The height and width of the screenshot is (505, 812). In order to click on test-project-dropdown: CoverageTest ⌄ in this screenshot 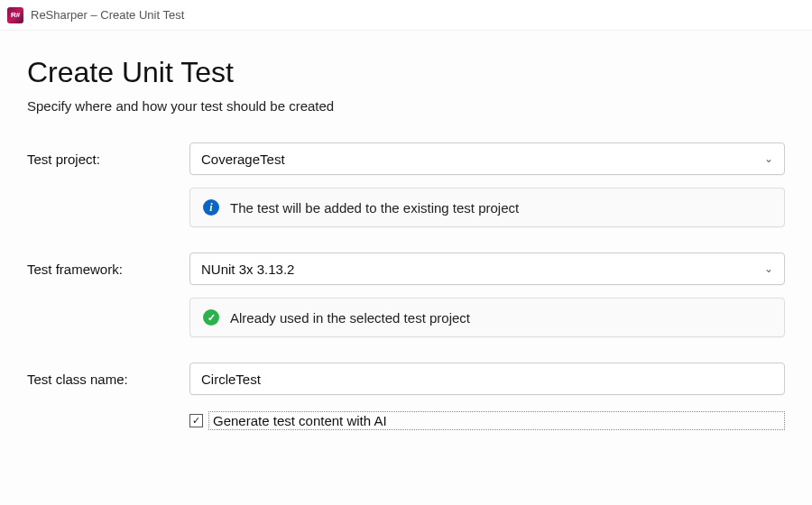, I will do `click(487, 159)`.